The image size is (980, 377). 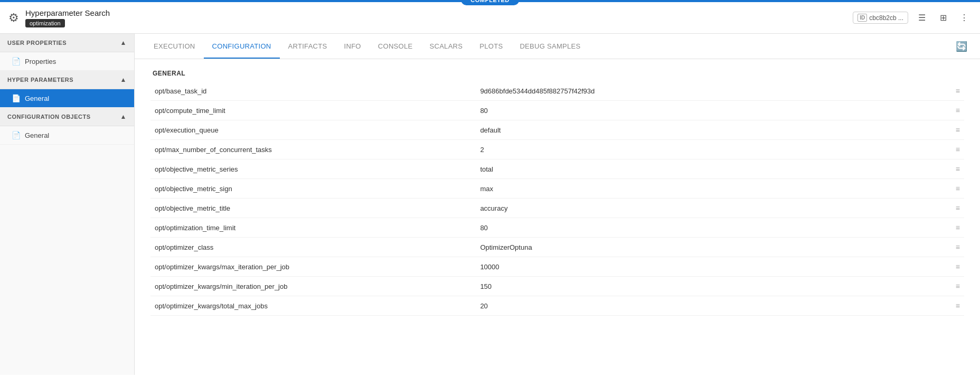 What do you see at coordinates (881, 18) in the screenshot?
I see `id-badge: ID cbc8b2cb ...` at bounding box center [881, 18].